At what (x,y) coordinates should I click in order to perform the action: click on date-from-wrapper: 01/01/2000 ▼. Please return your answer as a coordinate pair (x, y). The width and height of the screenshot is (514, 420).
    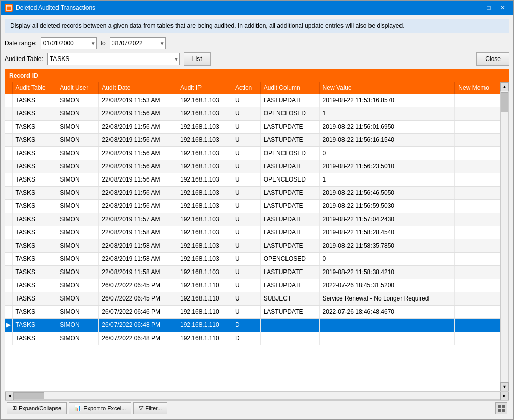
    Looking at the image, I should click on (69, 43).